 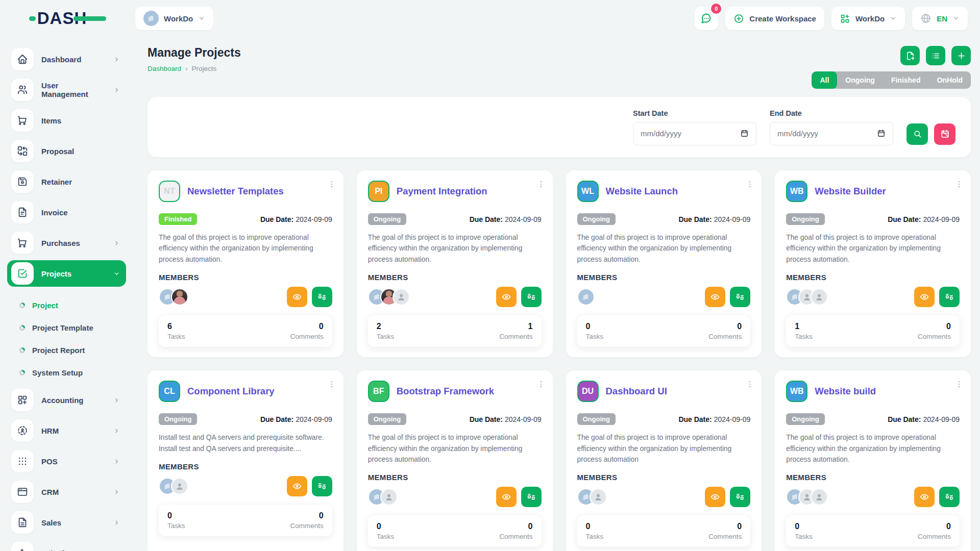 I want to click on sidebar-item-user-management: User Management, so click(x=68, y=90).